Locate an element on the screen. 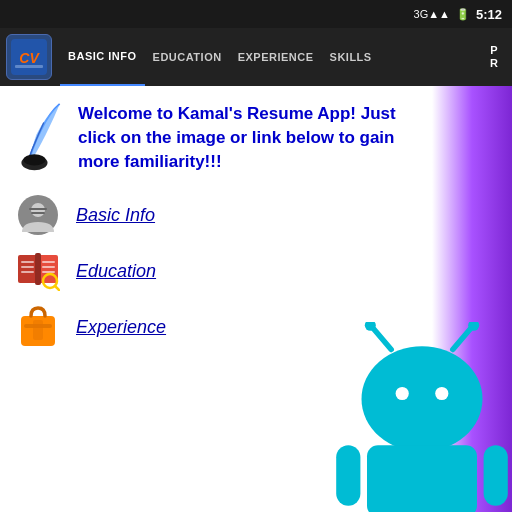 The image size is (512, 512). nav-tabs: BASIC INFO EDUCATION EXPERIENCE SKILLS is located at coordinates (271, 57).